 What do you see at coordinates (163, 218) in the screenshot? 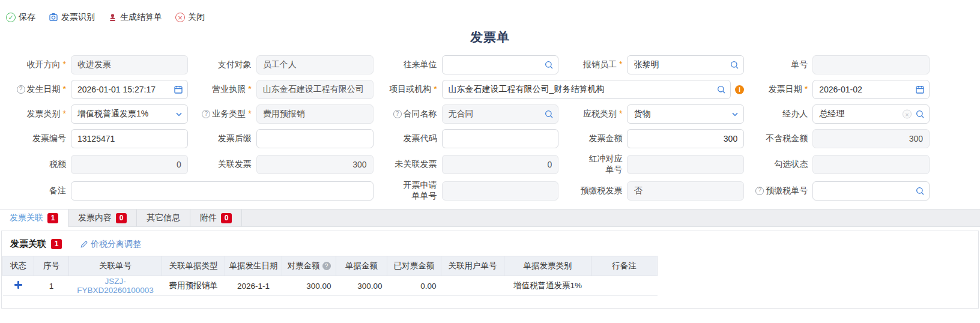
I see `tab-label: 其它信息` at bounding box center [163, 218].